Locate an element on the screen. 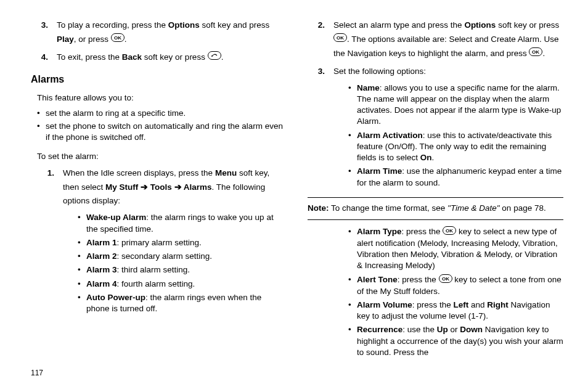  step-body: When the Idle screen displays, press the… is located at coordinates (175, 242).